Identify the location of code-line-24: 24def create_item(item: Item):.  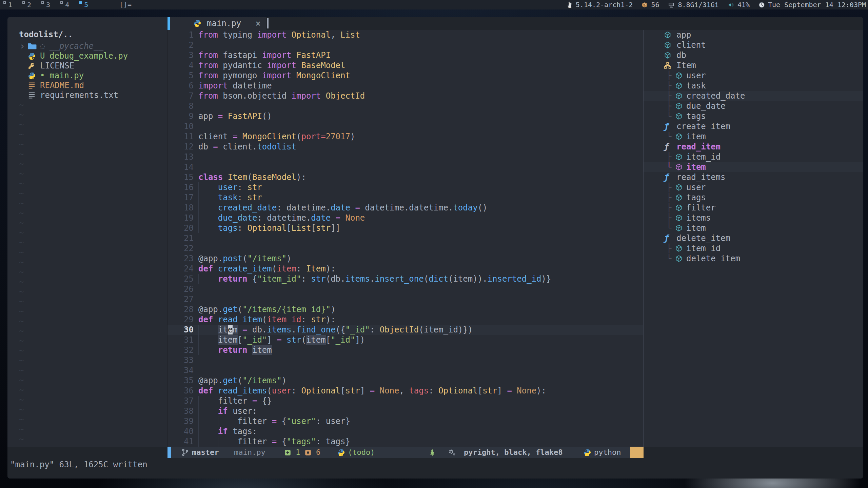
(405, 269).